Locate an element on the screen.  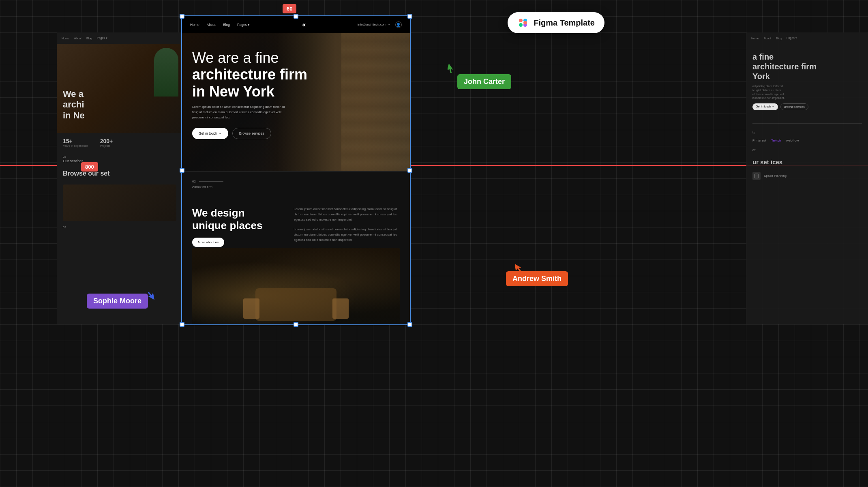
ghost-left-nav-home: Home is located at coordinates (66, 38).